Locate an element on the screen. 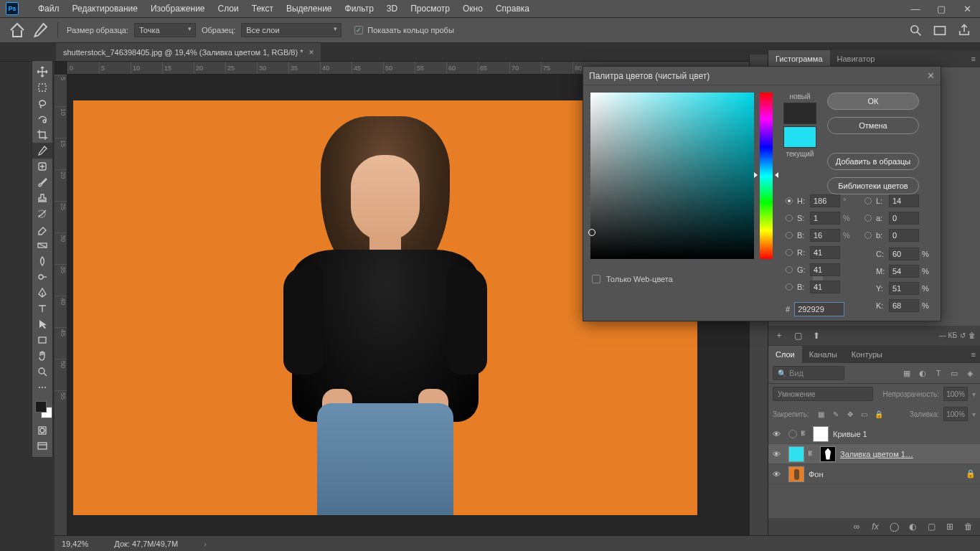 Image resolution: width=980 pixels, height=551 pixels. menu-image: Изображение is located at coordinates (178, 9).